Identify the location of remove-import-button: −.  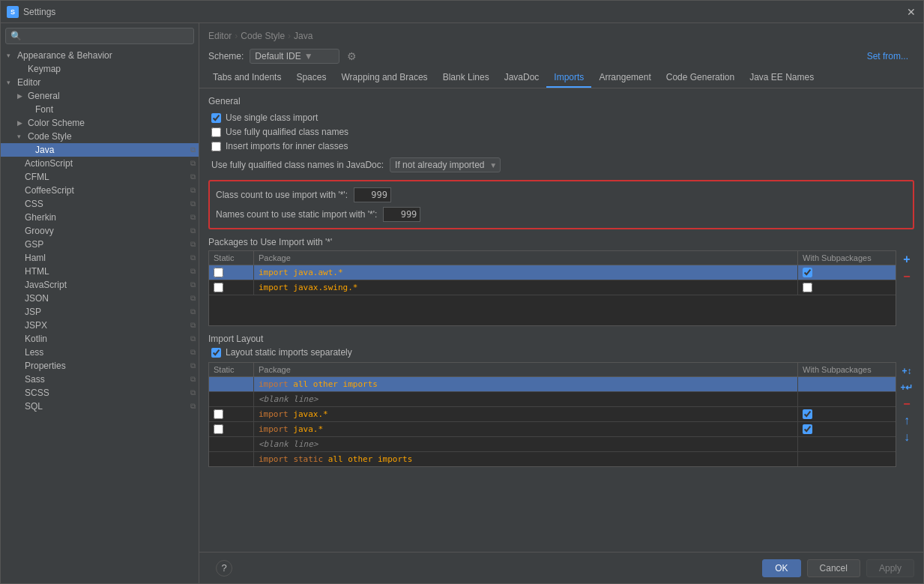
(907, 404).